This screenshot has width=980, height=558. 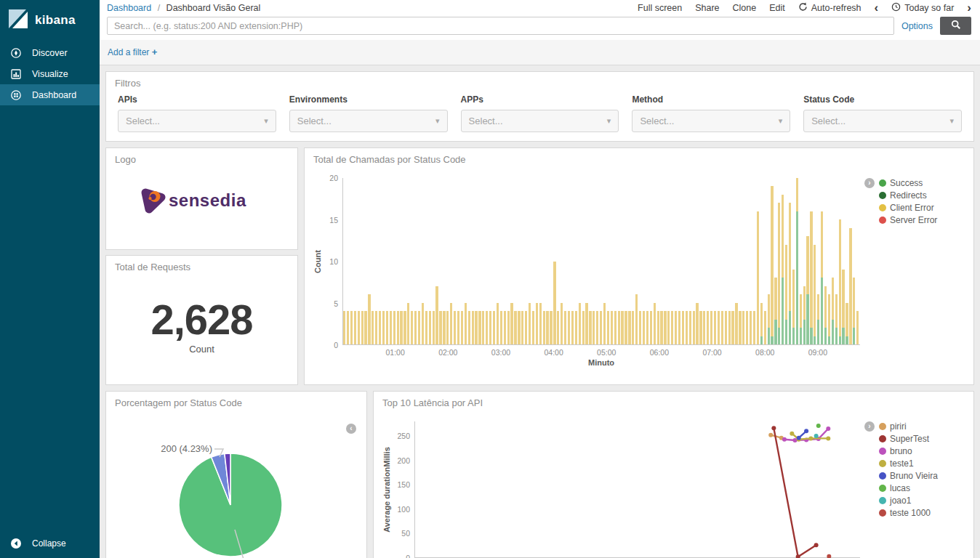 I want to click on line-point-lucas, so click(x=819, y=426).